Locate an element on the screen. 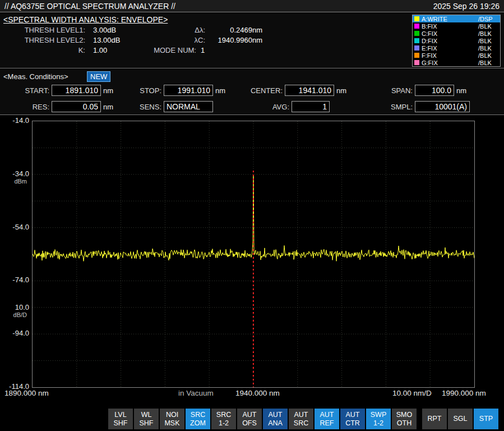  sens-value: NORMAL is located at coordinates (188, 107).